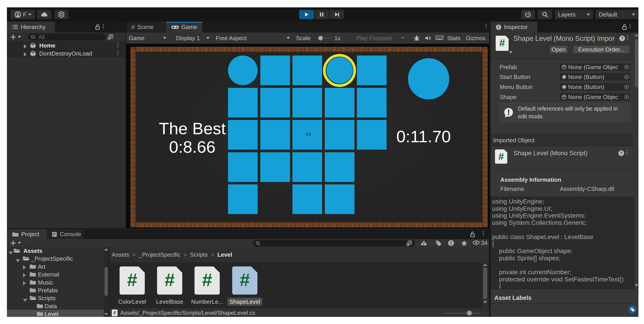  What do you see at coordinates (528, 14) in the screenshot?
I see `undo-history-button` at bounding box center [528, 14].